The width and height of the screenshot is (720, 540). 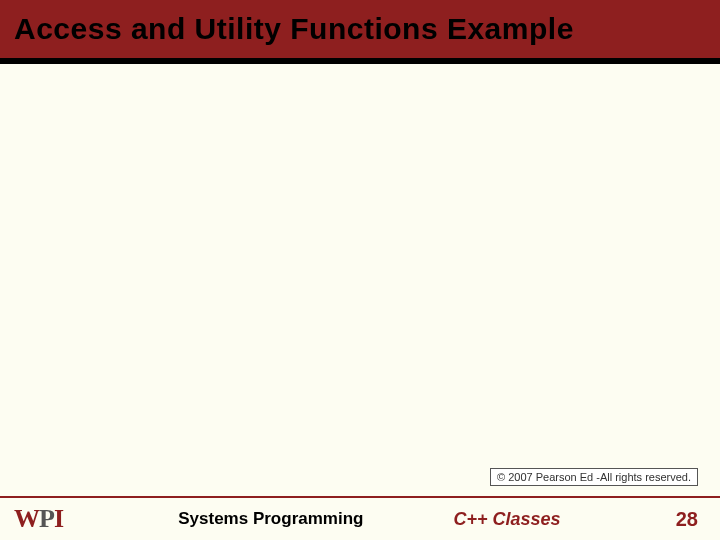 I want to click on footer-course: Systems Programming, so click(x=270, y=519).